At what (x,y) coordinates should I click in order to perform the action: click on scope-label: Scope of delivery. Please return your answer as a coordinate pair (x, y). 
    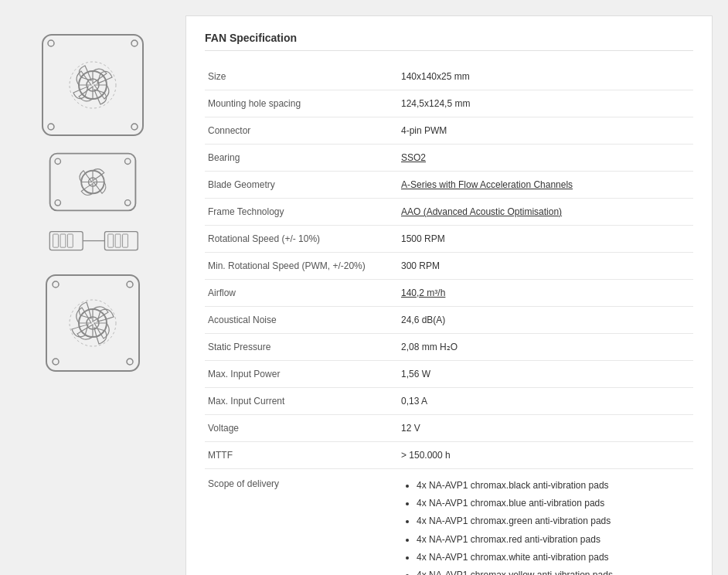
    Looking at the image, I should click on (301, 522).